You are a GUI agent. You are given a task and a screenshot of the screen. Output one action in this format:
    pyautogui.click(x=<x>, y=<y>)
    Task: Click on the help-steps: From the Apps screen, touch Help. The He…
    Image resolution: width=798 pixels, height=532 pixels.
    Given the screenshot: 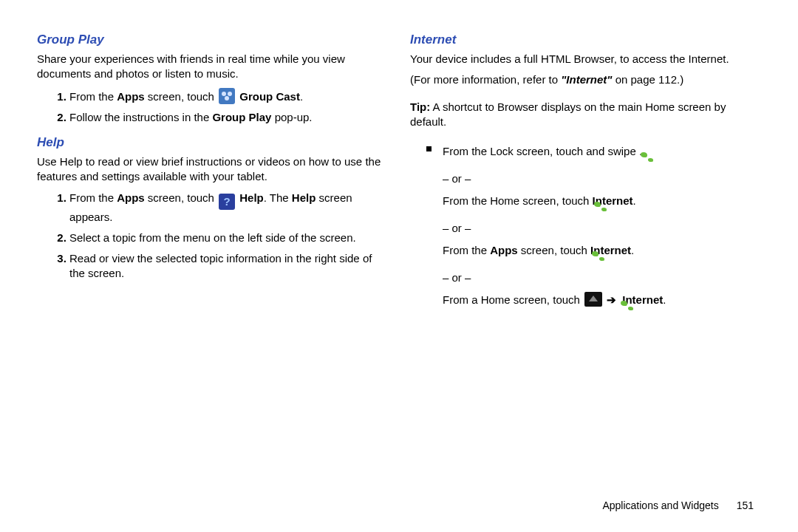 What is the action you would take?
    pyautogui.click(x=213, y=236)
    